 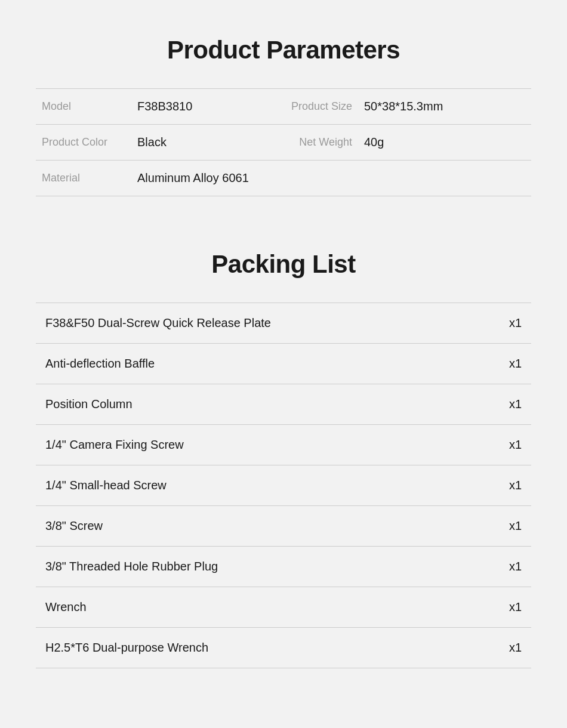 I want to click on params-row-2: Material Aluminum Alloy 6061, so click(x=284, y=178).